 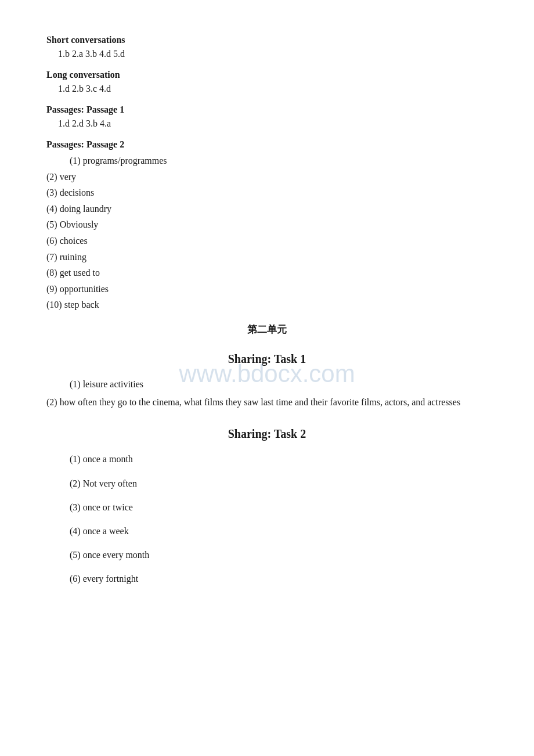 I want to click on sharing-task2-item: (6) every fortnight, so click(x=267, y=578).